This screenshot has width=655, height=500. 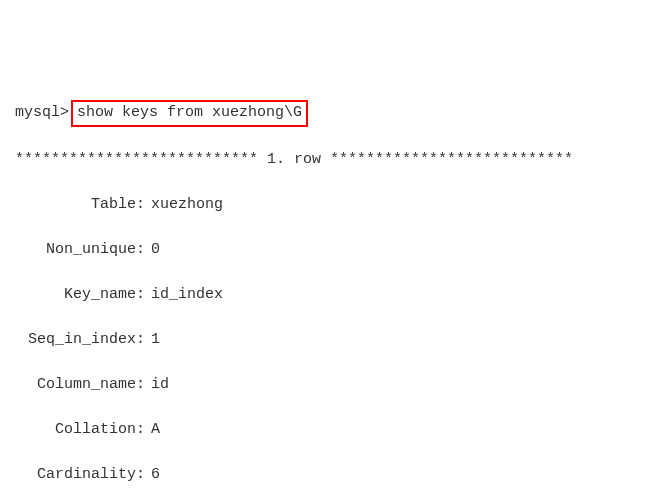 What do you see at coordinates (328, 476) in the screenshot?
I see `field-row: Cardinality:6` at bounding box center [328, 476].